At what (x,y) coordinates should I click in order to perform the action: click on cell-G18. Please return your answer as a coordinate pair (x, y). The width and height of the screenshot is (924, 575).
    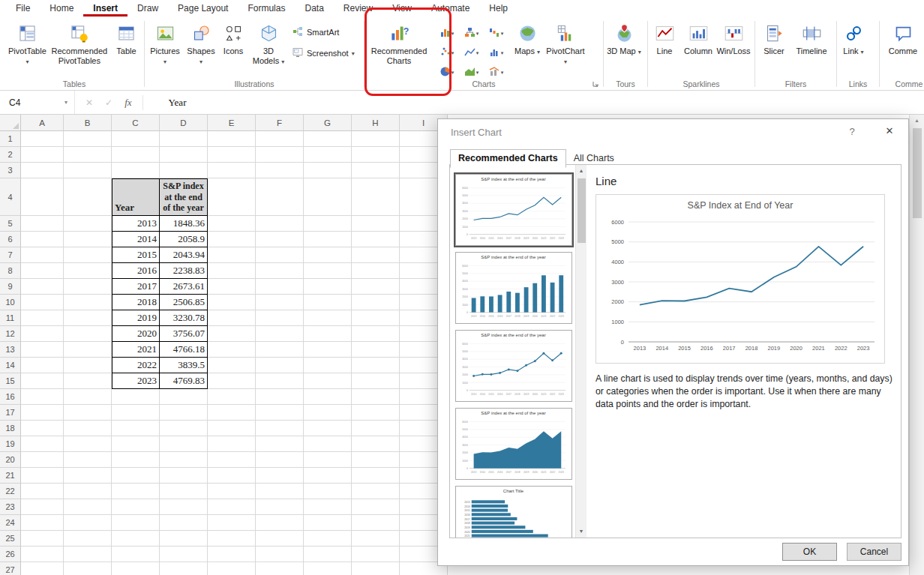
    Looking at the image, I should click on (328, 429).